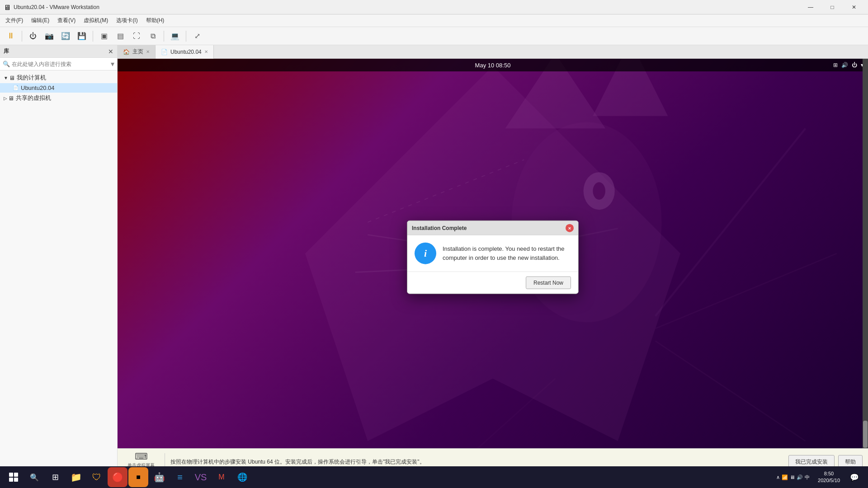  I want to click on tab-home-icon: 🏠, so click(127, 52).